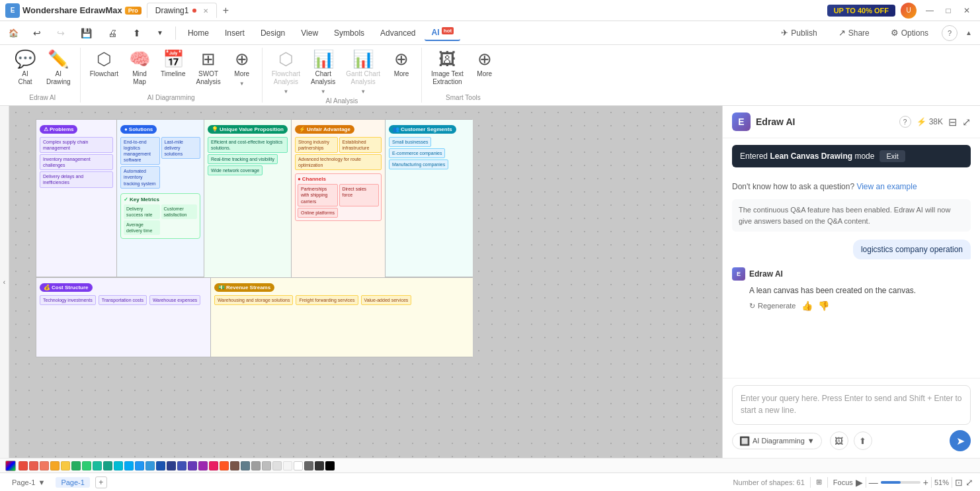 This screenshot has height=491, width=980. What do you see at coordinates (286, 73) in the screenshot?
I see `ribbon-flowchart-analysis: ⬡ FlowchartAnalysis ▼` at bounding box center [286, 73].